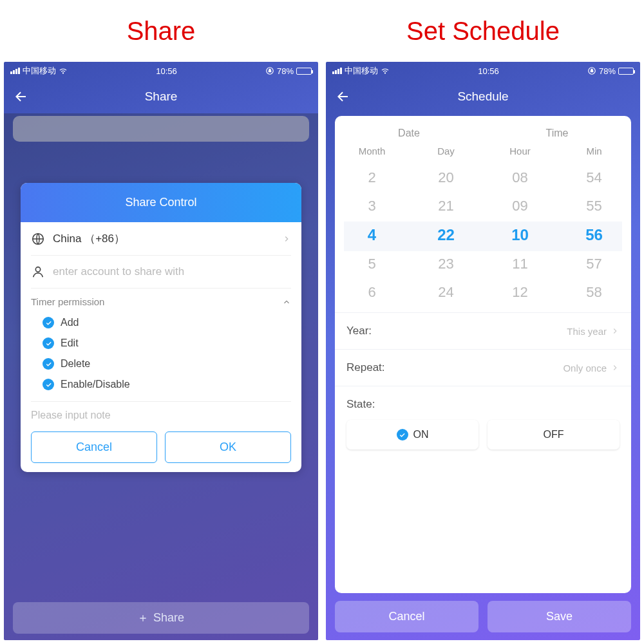 Image resolution: width=644 pixels, height=644 pixels. Describe the element at coordinates (164, 238) in the screenshot. I see `country-value: China （+86）` at that location.